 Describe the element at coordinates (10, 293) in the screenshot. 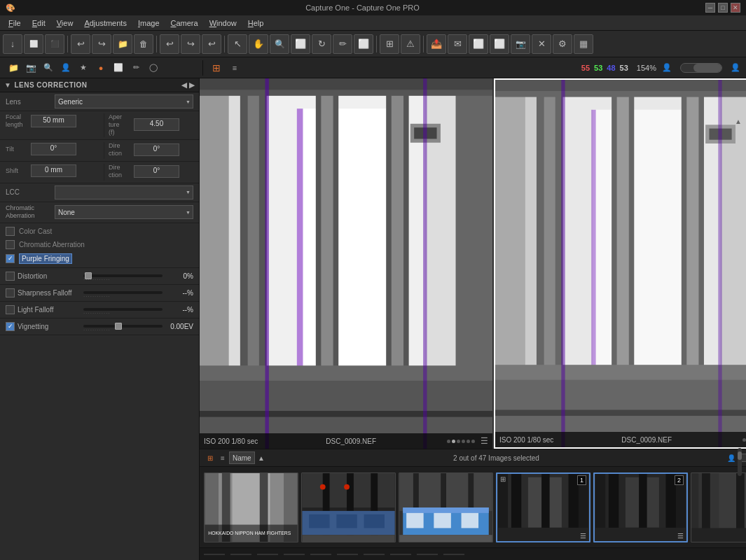

I see `sharpness-falloff-checkbox` at that location.